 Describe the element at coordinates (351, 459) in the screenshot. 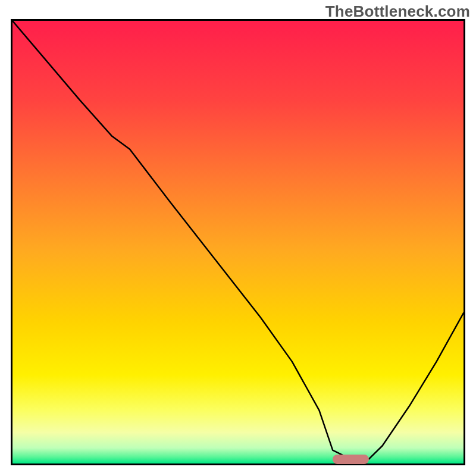

I see `optimal-range-marker` at that location.